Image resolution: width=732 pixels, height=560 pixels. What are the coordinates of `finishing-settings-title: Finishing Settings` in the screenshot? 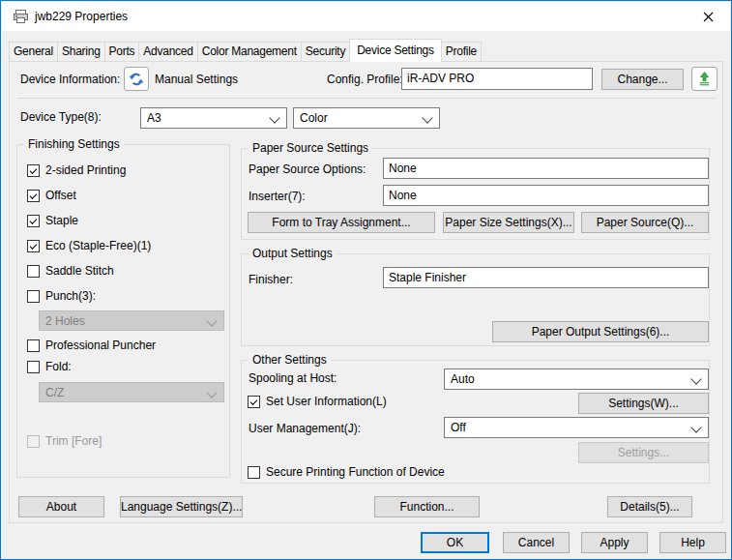 It's located at (73, 145).